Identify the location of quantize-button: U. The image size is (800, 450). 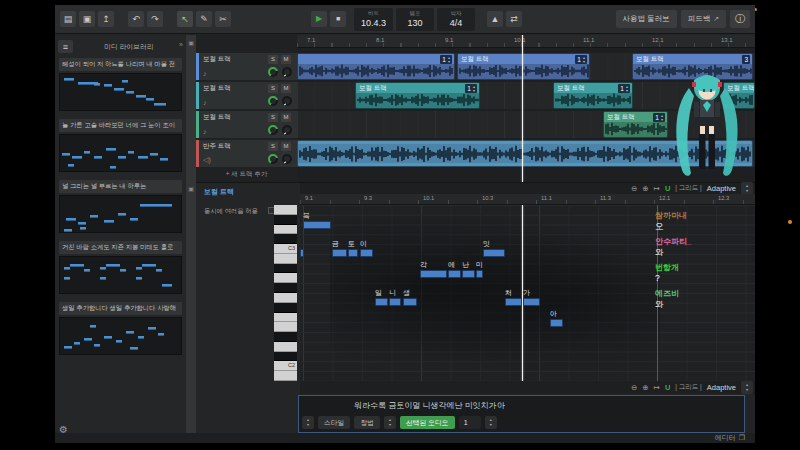
(668, 388).